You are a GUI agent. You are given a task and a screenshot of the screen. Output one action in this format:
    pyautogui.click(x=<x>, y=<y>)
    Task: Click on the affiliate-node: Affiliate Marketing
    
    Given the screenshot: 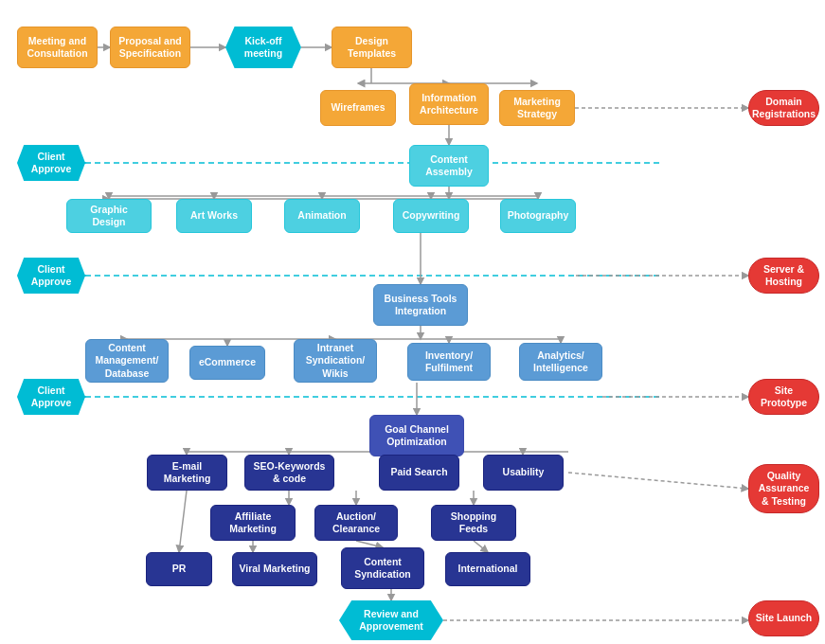 What is the action you would take?
    pyautogui.click(x=253, y=523)
    